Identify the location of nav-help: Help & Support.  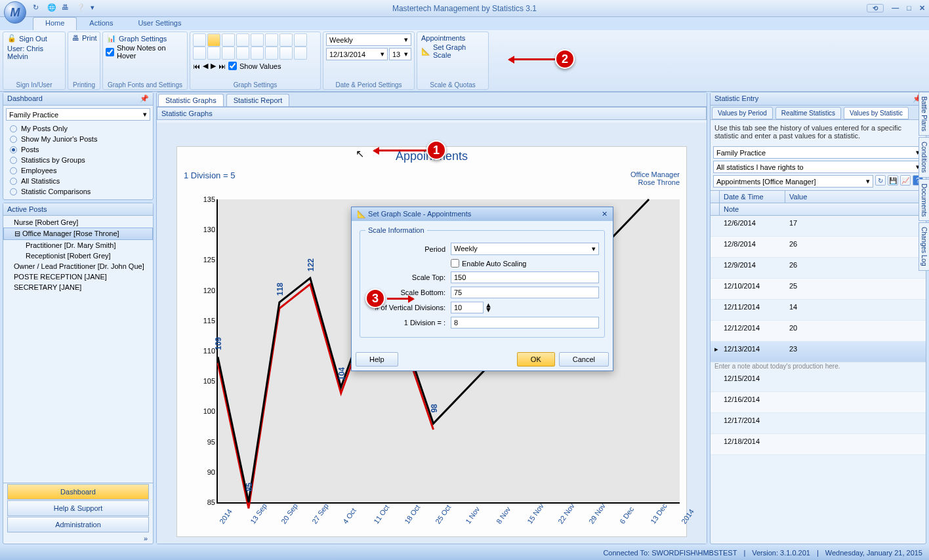
(78, 508).